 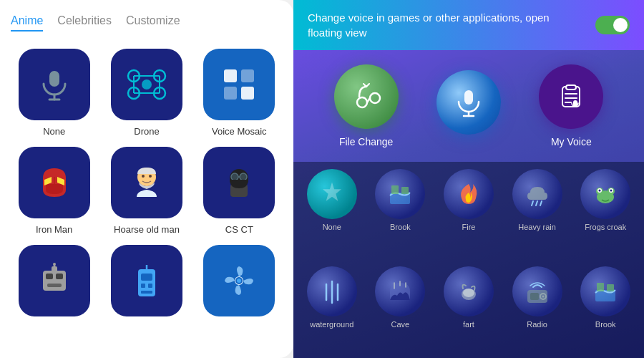 What do you see at coordinates (469, 215) in the screenshot?
I see `effect-item-fire: Fire` at bounding box center [469, 215].